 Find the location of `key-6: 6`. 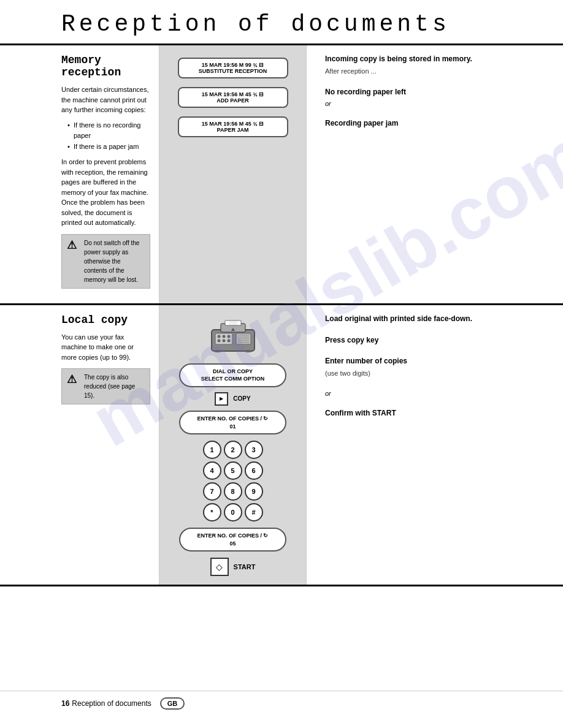

key-6: 6 is located at coordinates (254, 471).